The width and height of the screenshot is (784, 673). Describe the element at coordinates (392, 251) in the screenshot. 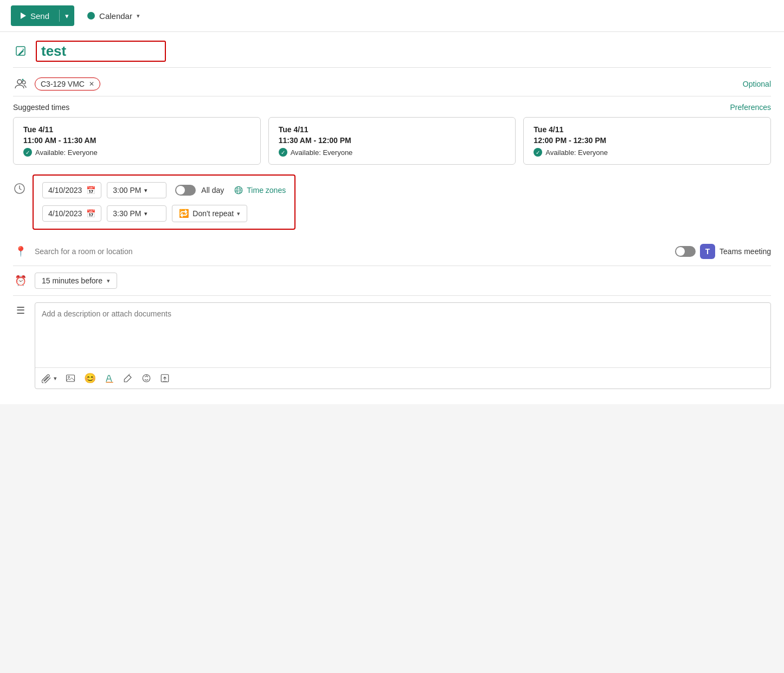

I see `location-row: 📍 T Teams meeting` at that location.